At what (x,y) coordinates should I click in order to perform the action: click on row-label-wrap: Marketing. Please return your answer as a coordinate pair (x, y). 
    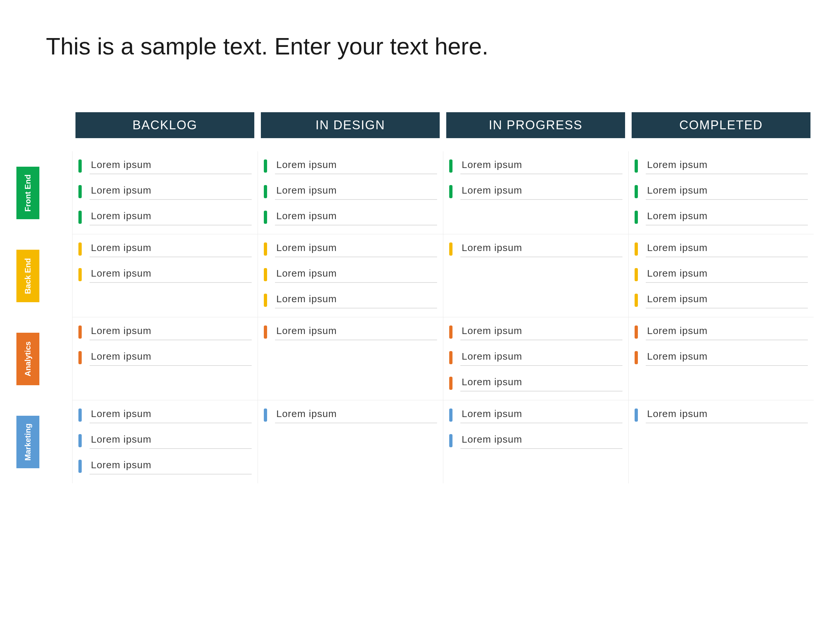
    Looking at the image, I should click on (43, 442).